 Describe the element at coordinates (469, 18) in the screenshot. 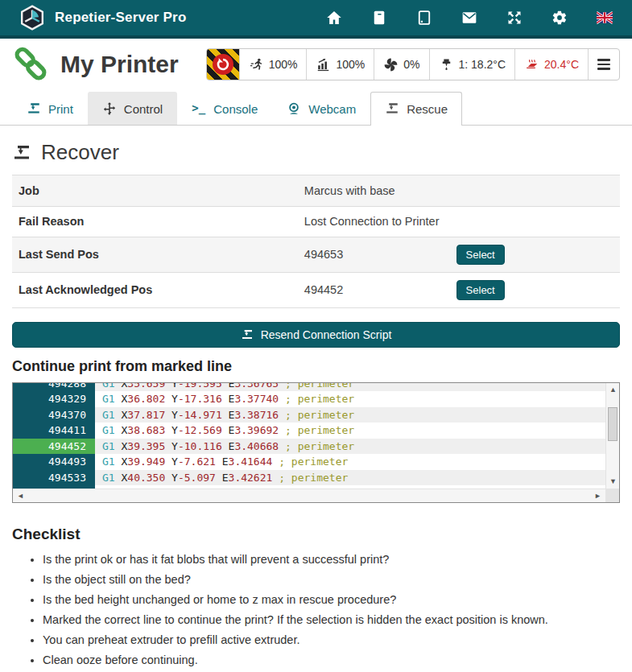

I see `envelope-icon` at that location.